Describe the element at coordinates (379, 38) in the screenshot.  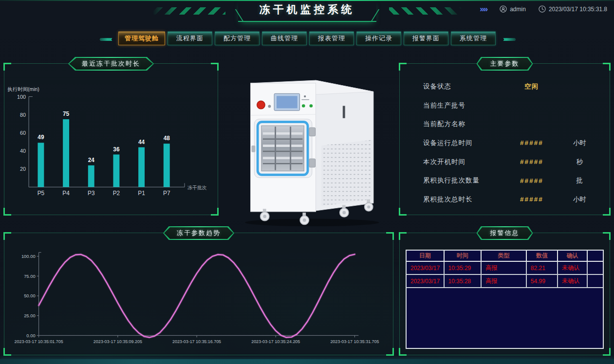
I see `nav-tab-6: 操作记录` at that location.